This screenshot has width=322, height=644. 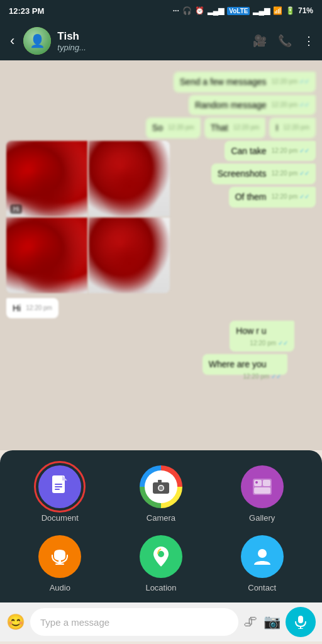 What do you see at coordinates (251, 197) in the screenshot?
I see `message-text: Of them` at bounding box center [251, 197].